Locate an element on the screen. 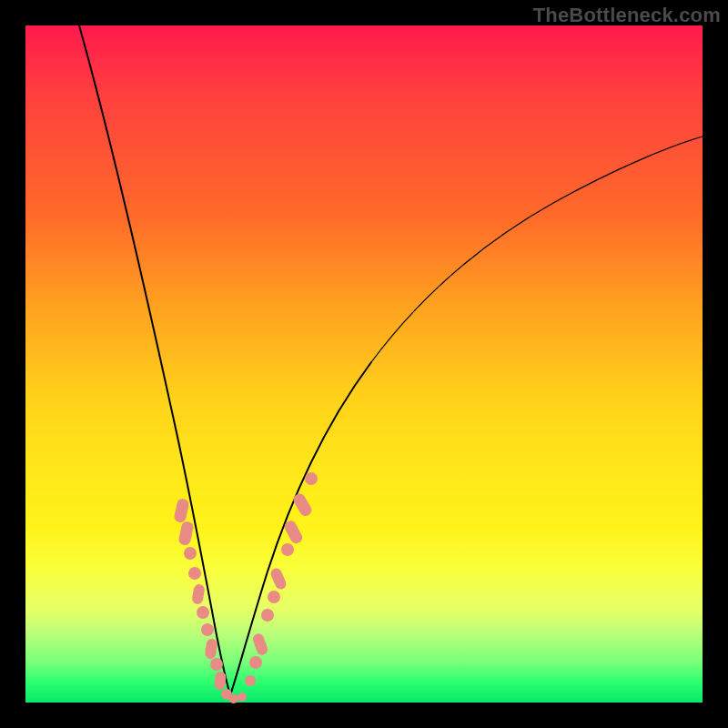 The image size is (728, 728). curve-right-branch-upper is located at coordinates (537, 249).